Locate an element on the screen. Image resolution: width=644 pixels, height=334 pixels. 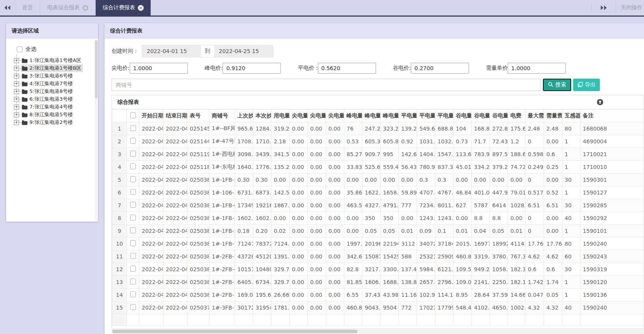
table-cell: 81.85 is located at coordinates (353, 282).